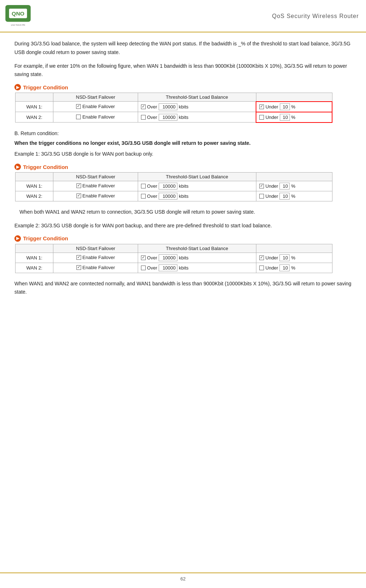  What do you see at coordinates (18, 16) in the screenshot?
I see `logo-area: QNO your future life` at bounding box center [18, 16].